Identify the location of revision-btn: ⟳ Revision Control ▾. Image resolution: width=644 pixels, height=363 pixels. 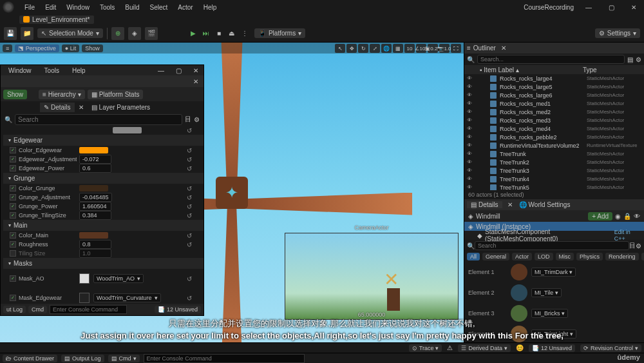
(611, 348).